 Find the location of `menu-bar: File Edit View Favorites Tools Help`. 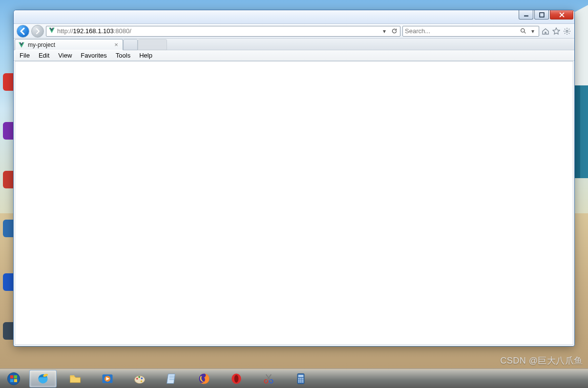

menu-bar: File Edit View Favorites Tools Help is located at coordinates (294, 56).